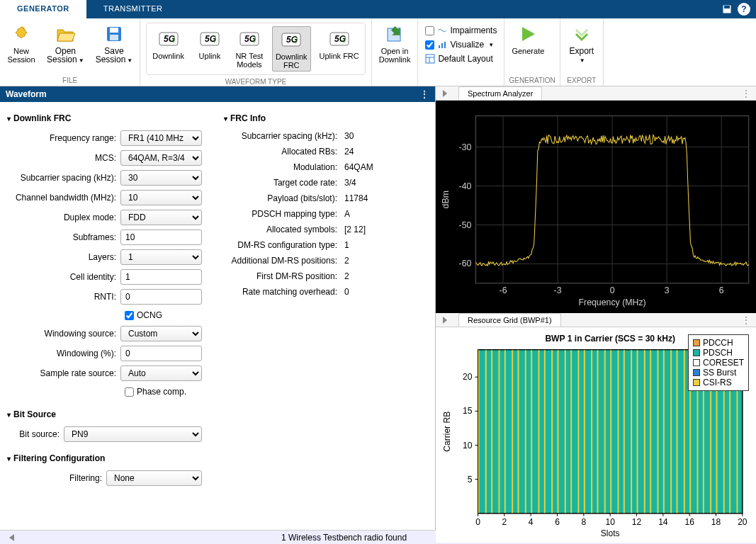 This screenshot has height=544, width=756. What do you see at coordinates (256, 81) in the screenshot?
I see `group-label-waveform: WAVEFORM TYPE` at bounding box center [256, 81].